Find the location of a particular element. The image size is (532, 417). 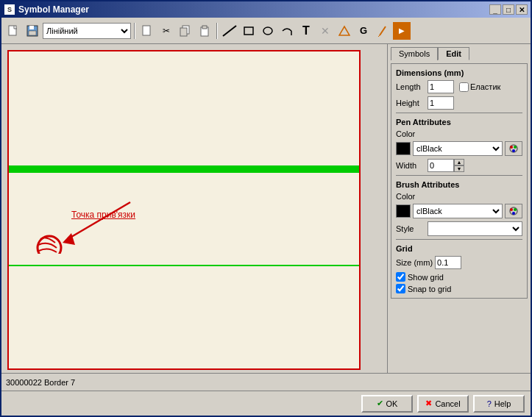

close-button: ✕ is located at coordinates (522, 10).